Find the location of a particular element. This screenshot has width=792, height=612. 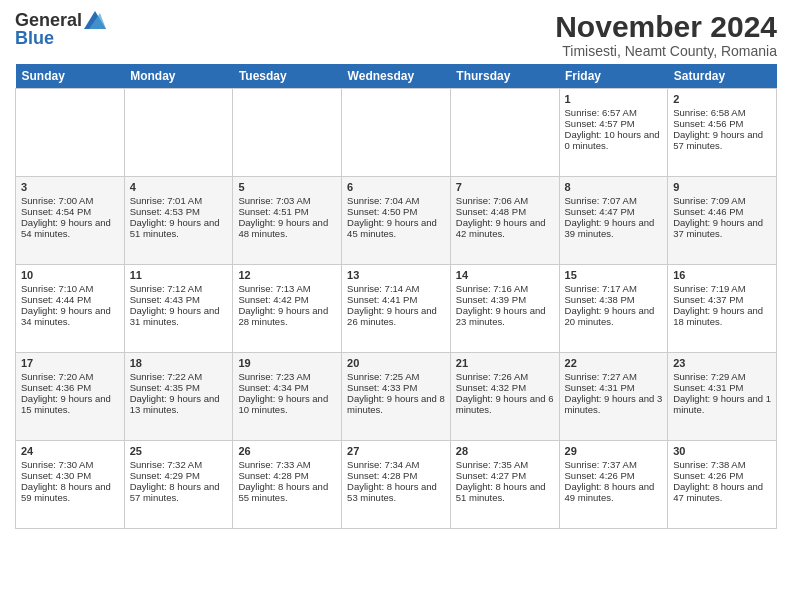

day-number: 27 is located at coordinates (396, 451).